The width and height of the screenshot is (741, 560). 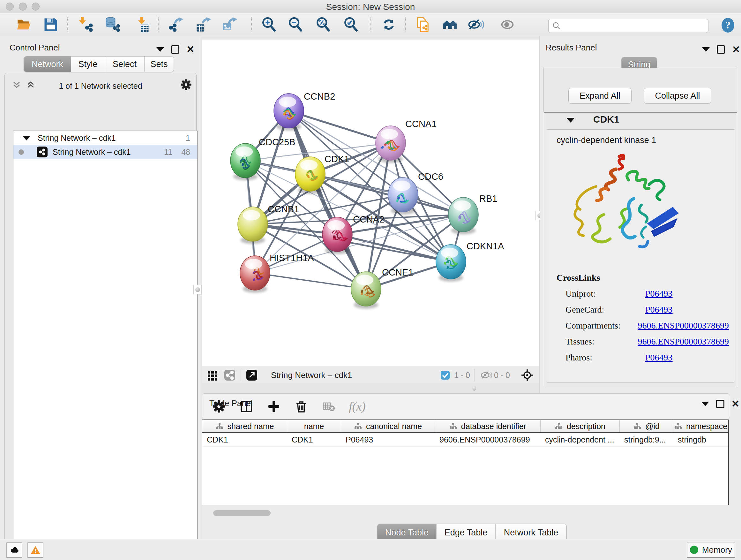 What do you see at coordinates (701, 426) in the screenshot?
I see `column-header-namespace: namespace` at bounding box center [701, 426].